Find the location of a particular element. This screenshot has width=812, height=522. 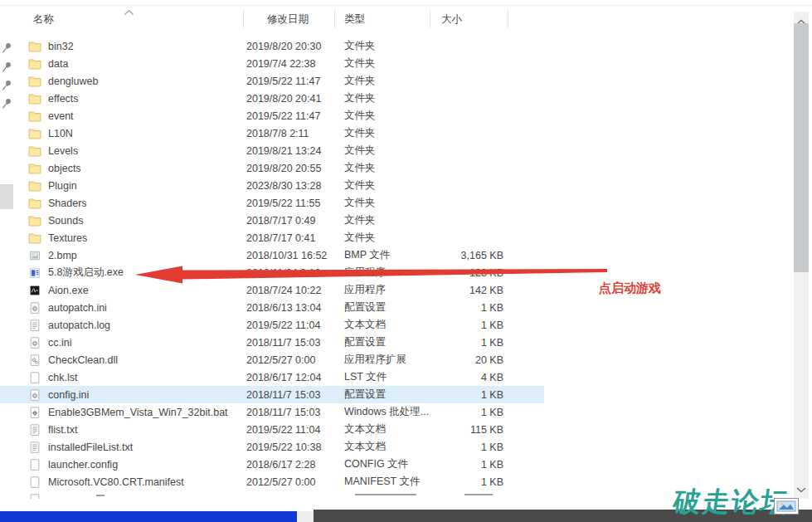

column-header-date: 修改日期 is located at coordinates (288, 20).